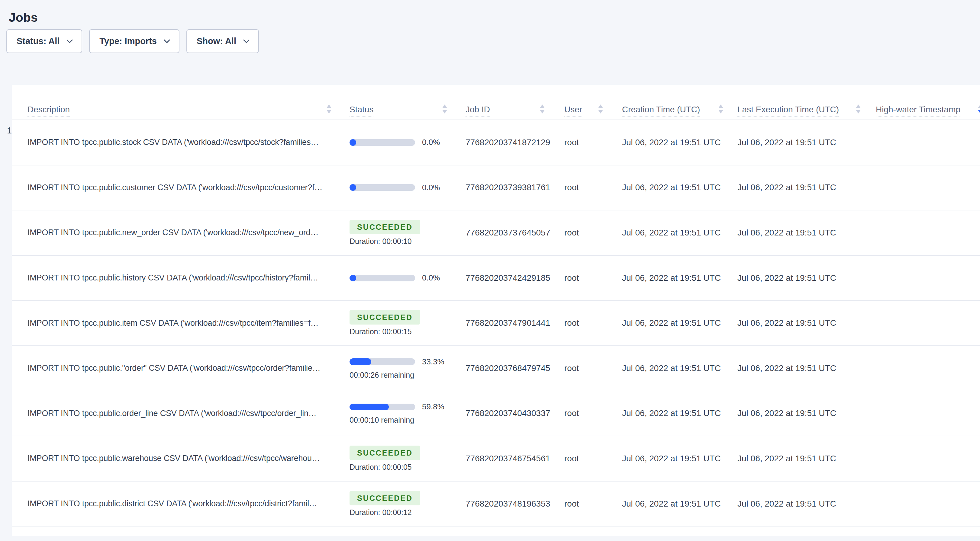  What do you see at coordinates (382, 420) in the screenshot?
I see `remaining-label: 00:00:10 remaining` at bounding box center [382, 420].